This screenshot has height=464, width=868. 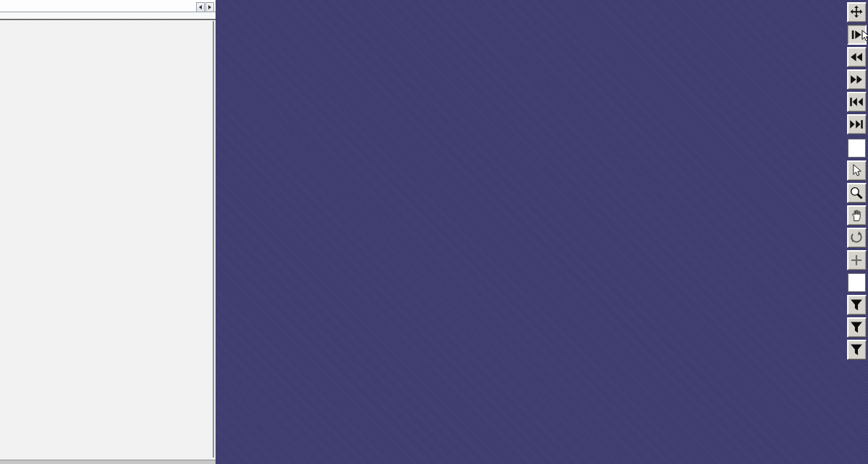 I want to click on skip-to-start-button, so click(x=856, y=102).